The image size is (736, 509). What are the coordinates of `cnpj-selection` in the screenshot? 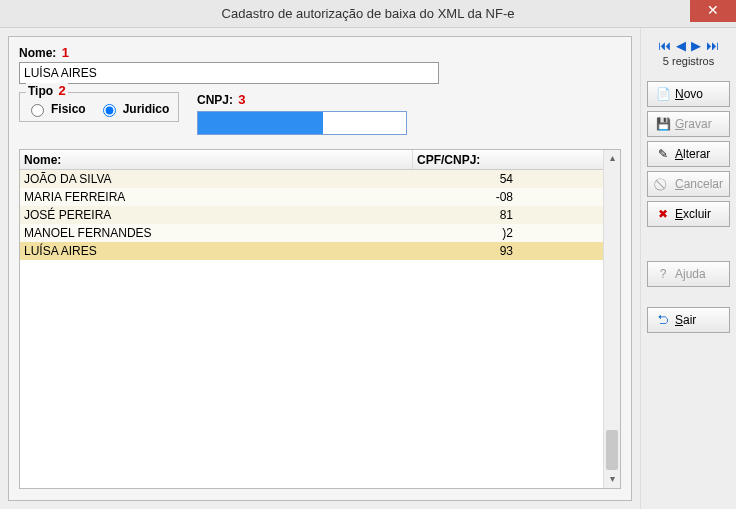 It's located at (260, 123).